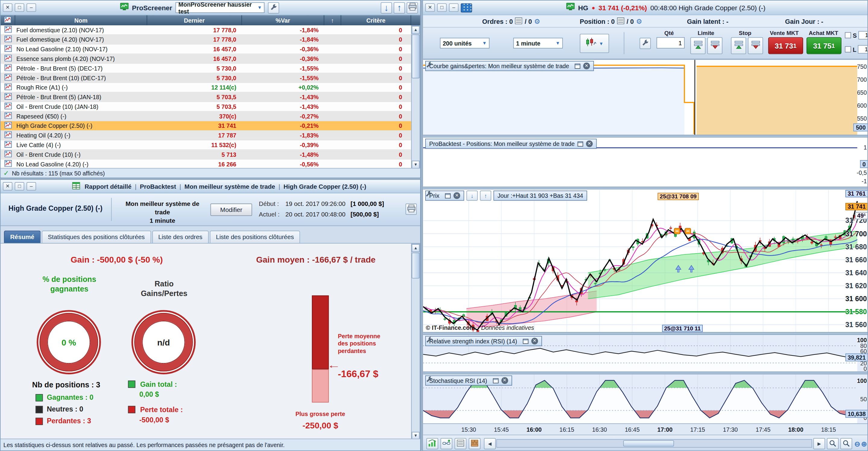 This screenshot has width=868, height=451. I want to click on zoom-tool-button, so click(832, 444).